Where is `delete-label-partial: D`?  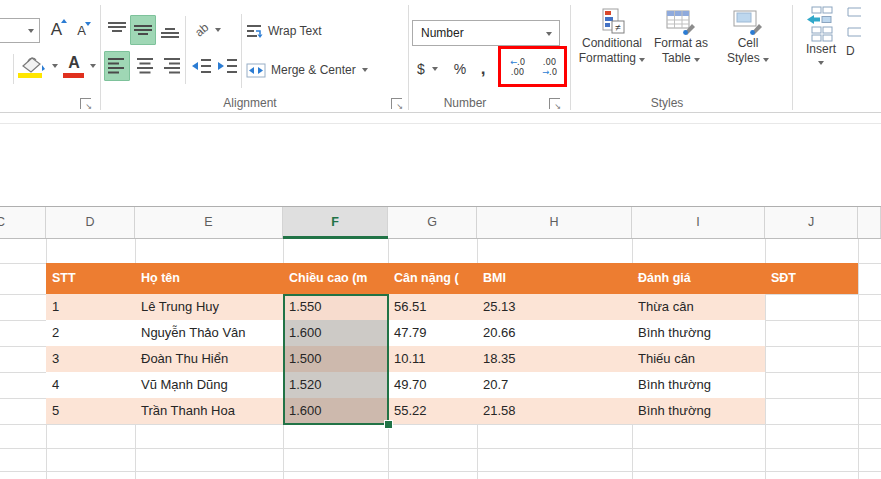 delete-label-partial: D is located at coordinates (850, 52).